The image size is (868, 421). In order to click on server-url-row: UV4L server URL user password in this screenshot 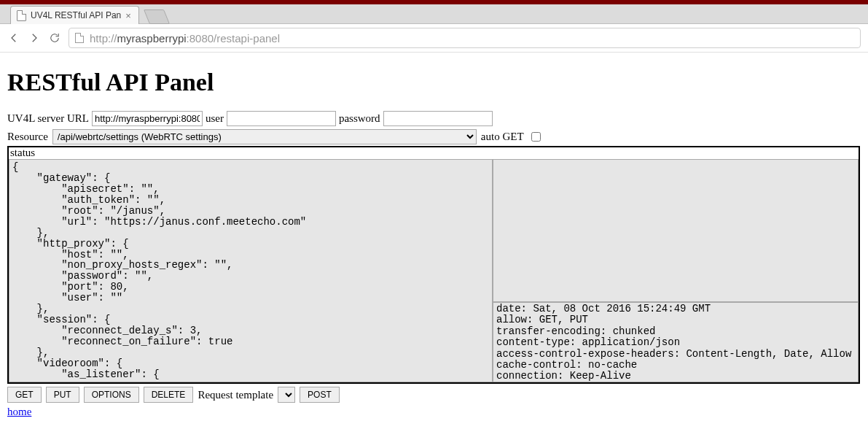, I will do `click(434, 118)`.